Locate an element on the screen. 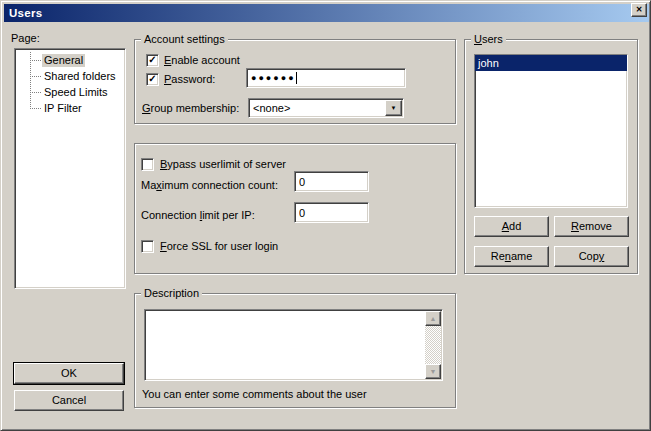  description-input: ▲ ▼ is located at coordinates (294, 345).